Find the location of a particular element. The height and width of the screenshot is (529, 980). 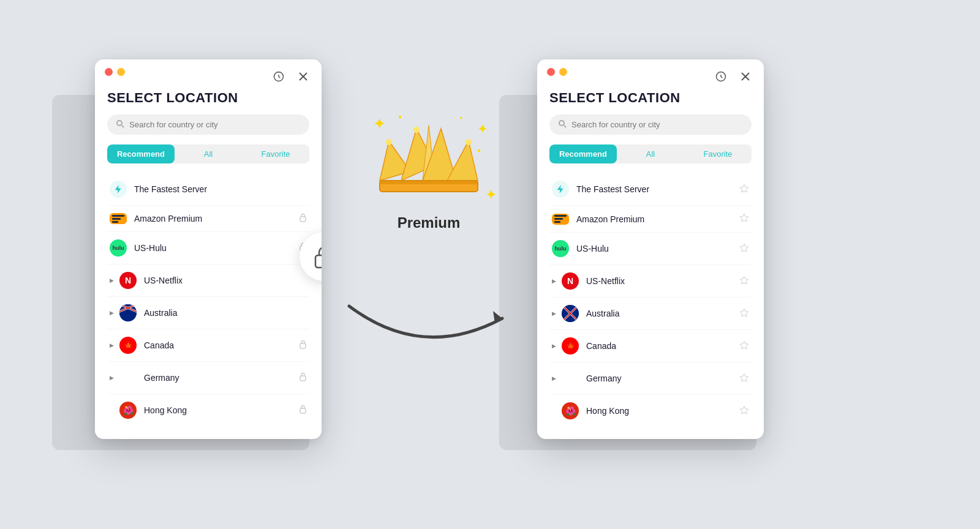

germany-icon-left is located at coordinates (128, 378).